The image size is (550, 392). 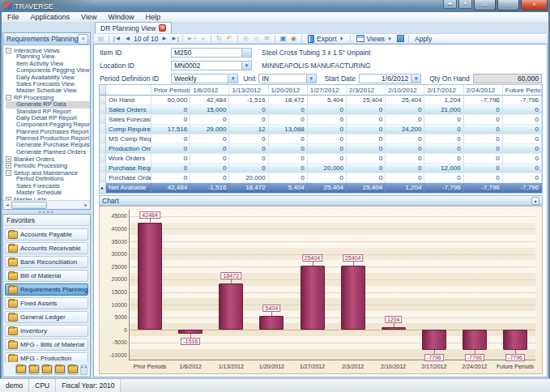 What do you see at coordinates (117, 39) in the screenshot?
I see `first-record-button: |◄` at bounding box center [117, 39].